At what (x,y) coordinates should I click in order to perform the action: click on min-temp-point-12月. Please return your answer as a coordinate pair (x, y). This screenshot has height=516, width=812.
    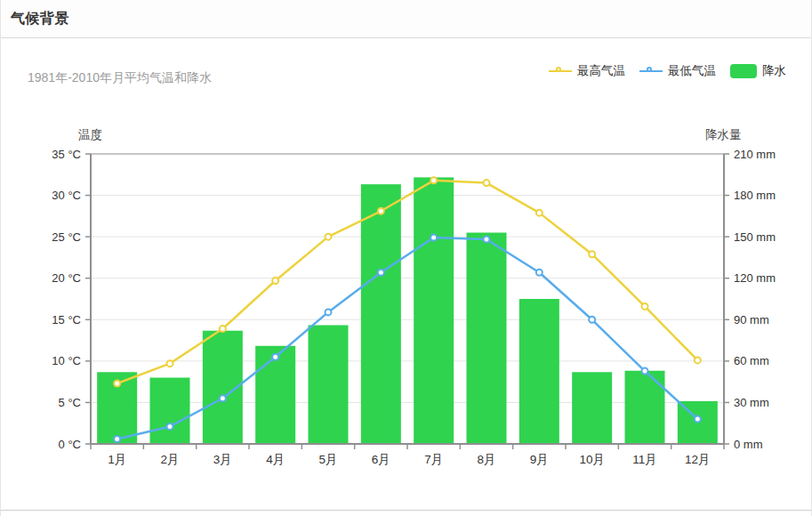
    Looking at the image, I should click on (697, 420).